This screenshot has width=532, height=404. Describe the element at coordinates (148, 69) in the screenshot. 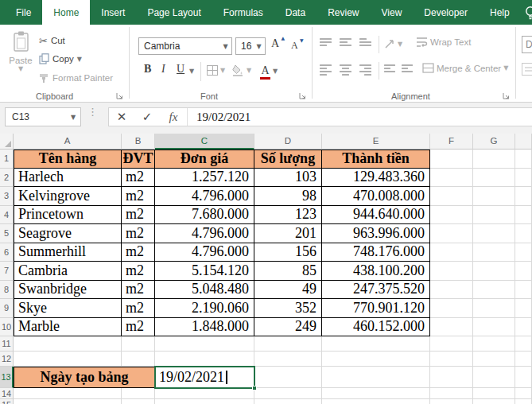

I see `bold-button: B` at that location.